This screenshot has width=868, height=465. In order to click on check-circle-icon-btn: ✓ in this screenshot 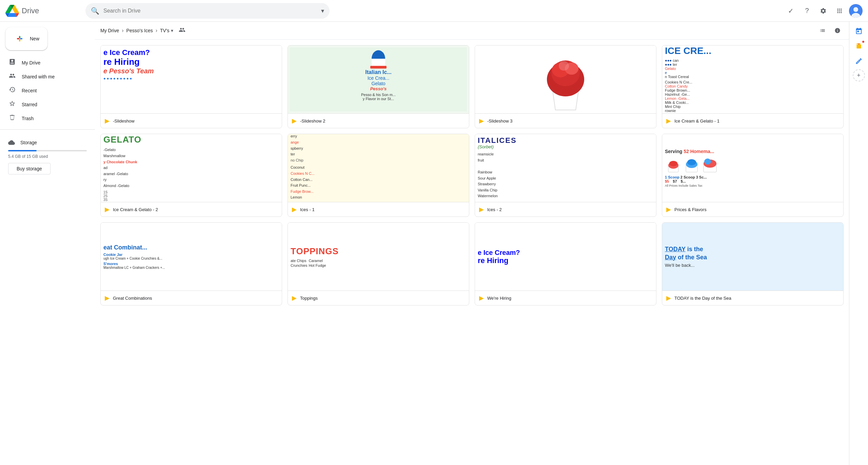, I will do `click(791, 11)`.